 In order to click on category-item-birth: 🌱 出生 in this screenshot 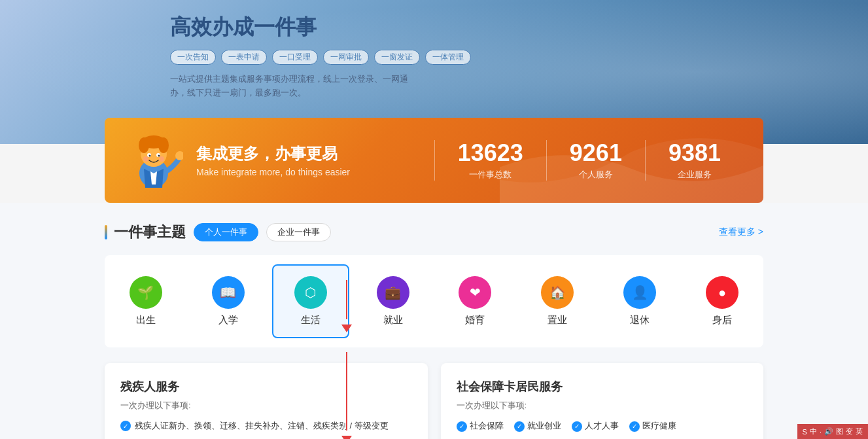, I will do `click(146, 301)`.